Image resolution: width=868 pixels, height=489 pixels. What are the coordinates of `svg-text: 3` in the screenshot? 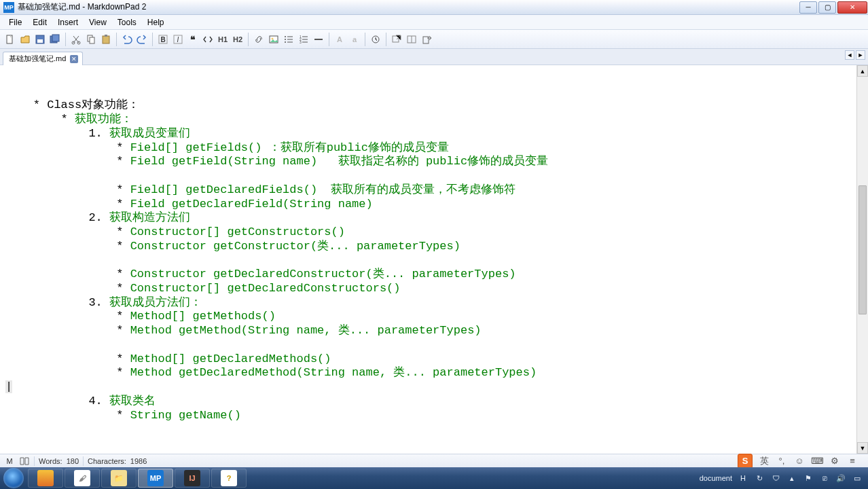 It's located at (300, 42).